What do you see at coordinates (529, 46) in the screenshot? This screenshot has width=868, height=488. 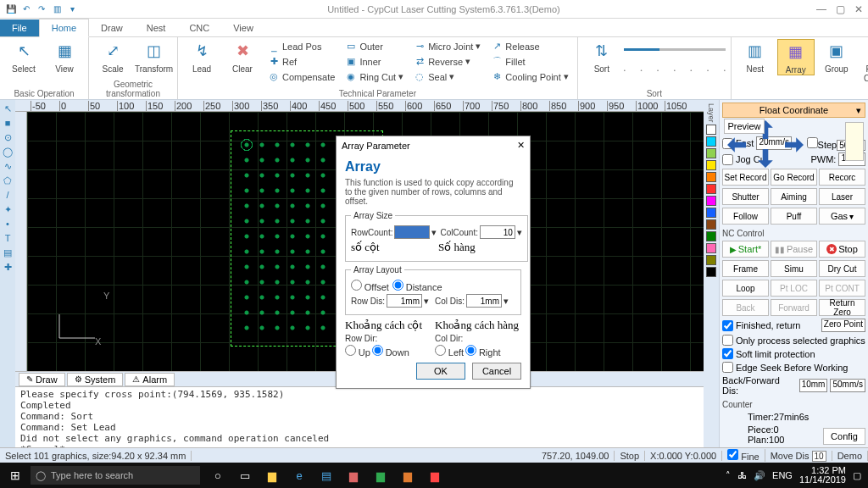 I see `release-button: ↗Release` at bounding box center [529, 46].